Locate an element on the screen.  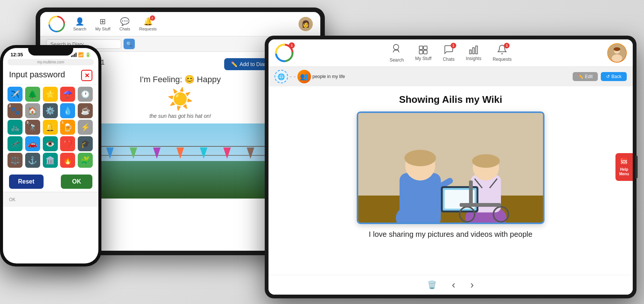
emoji-star: ⭐ is located at coordinates (50, 94).